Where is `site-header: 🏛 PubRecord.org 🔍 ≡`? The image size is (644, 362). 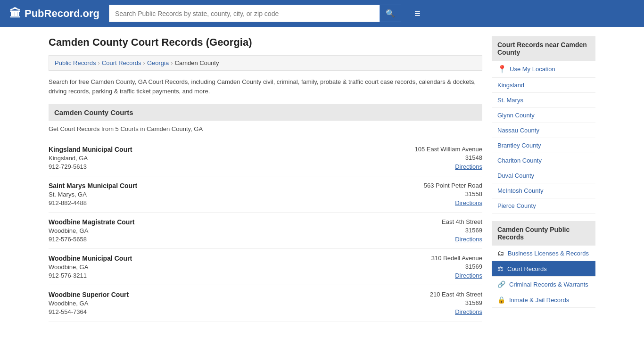 site-header: 🏛 PubRecord.org 🔍 ≡ is located at coordinates (322, 13).